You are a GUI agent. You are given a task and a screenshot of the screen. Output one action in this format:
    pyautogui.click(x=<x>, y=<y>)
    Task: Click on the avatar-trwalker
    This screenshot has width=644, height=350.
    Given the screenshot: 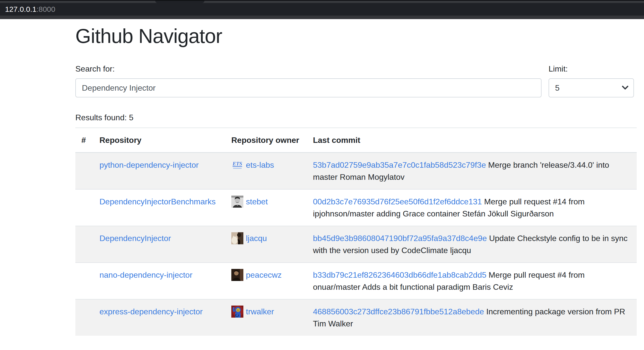 What is the action you would take?
    pyautogui.click(x=237, y=312)
    